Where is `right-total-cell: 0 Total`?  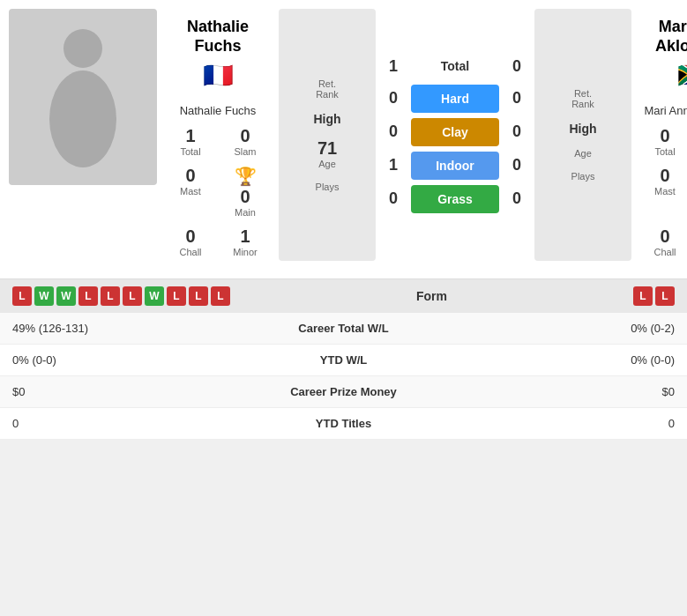
right-total-cell: 0 Total is located at coordinates (663, 141).